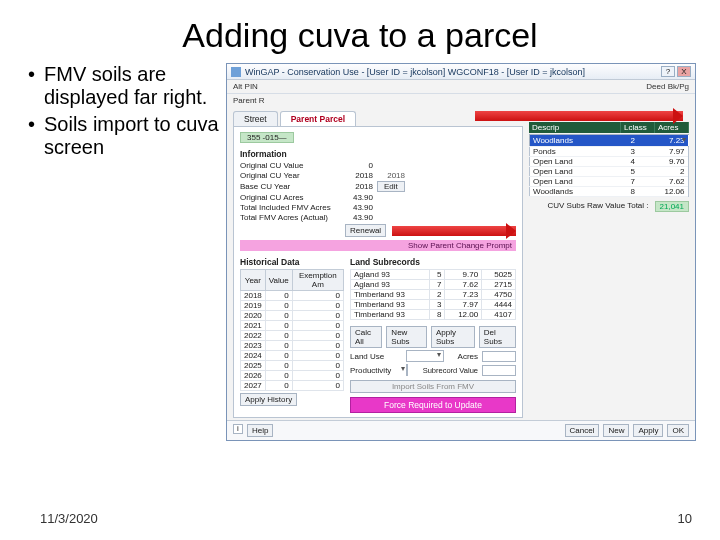 Image resolution: width=720 pixels, height=540 pixels. What do you see at coordinates (361, 166) in the screenshot?
I see `info-value: 0` at bounding box center [361, 166].